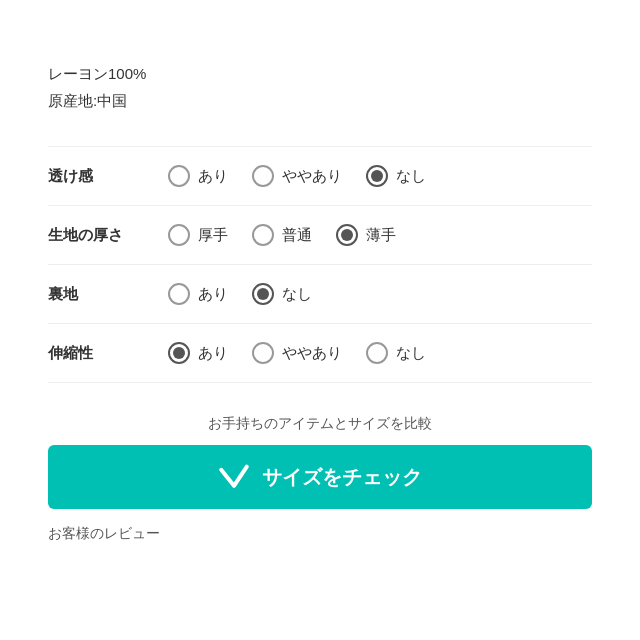 Image resolution: width=640 pixels, height=640 pixels. I want to click on radio-label-stretch-0: あり, so click(213, 354).